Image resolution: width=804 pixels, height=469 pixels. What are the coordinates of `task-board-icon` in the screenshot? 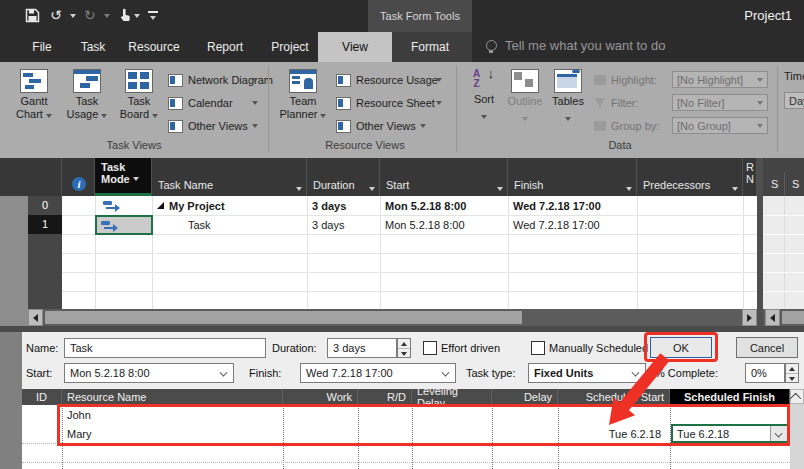 It's located at (139, 81).